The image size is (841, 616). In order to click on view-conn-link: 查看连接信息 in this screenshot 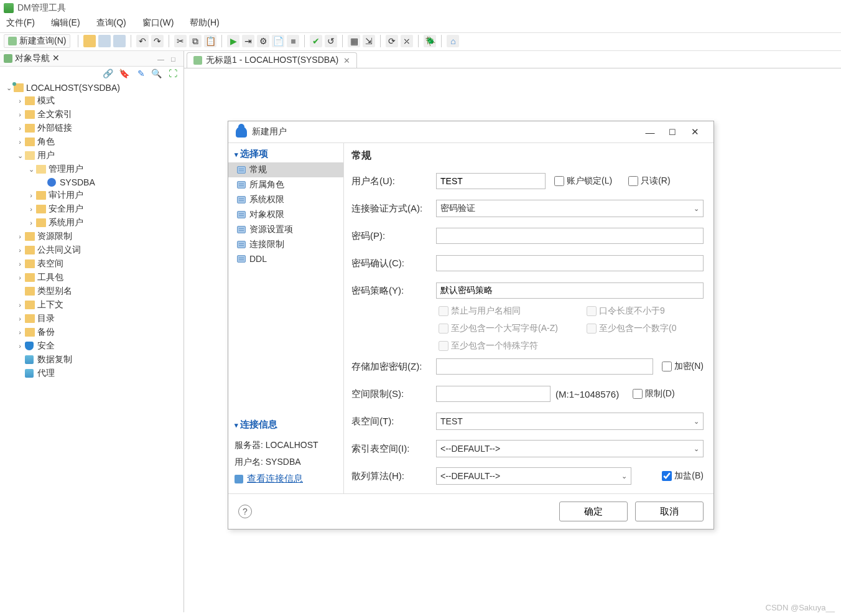, I will do `click(275, 479)`.